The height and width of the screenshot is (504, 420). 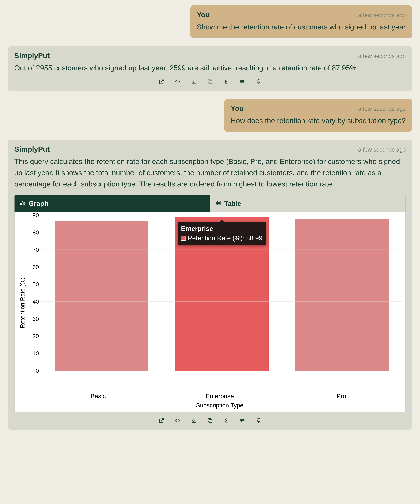 I want to click on y-tick: 10, so click(x=36, y=353).